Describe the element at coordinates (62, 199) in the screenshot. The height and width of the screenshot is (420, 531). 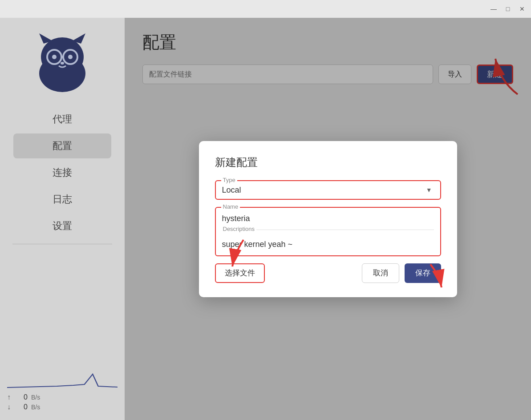
I see `sidebar-item-log: 日志` at that location.